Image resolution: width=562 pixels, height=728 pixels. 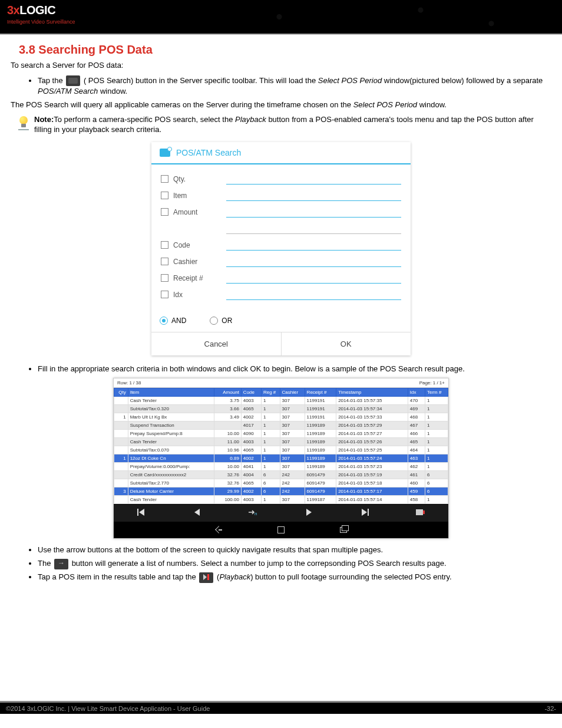 What do you see at coordinates (171, 475) in the screenshot?
I see `table-cell: Credit Card/xxxxxxxxxxxx2` at bounding box center [171, 475].